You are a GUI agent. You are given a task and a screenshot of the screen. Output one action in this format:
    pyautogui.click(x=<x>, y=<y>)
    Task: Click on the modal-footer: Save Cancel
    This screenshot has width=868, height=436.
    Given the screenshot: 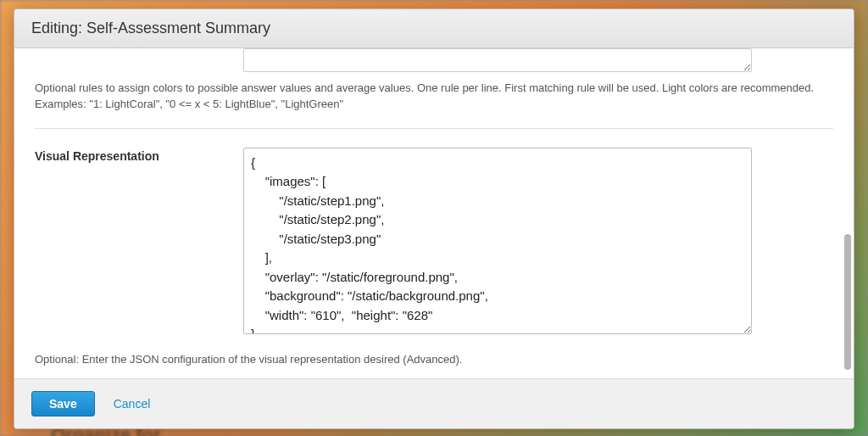 What is the action you would take?
    pyautogui.click(x=434, y=404)
    